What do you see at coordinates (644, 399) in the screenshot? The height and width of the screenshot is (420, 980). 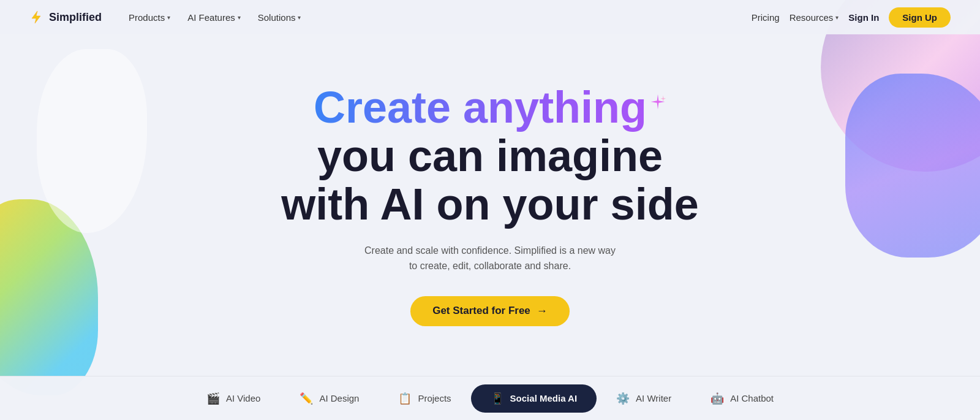 I see `feature-ai-writer: ⚙️ AI Writer` at bounding box center [644, 399].